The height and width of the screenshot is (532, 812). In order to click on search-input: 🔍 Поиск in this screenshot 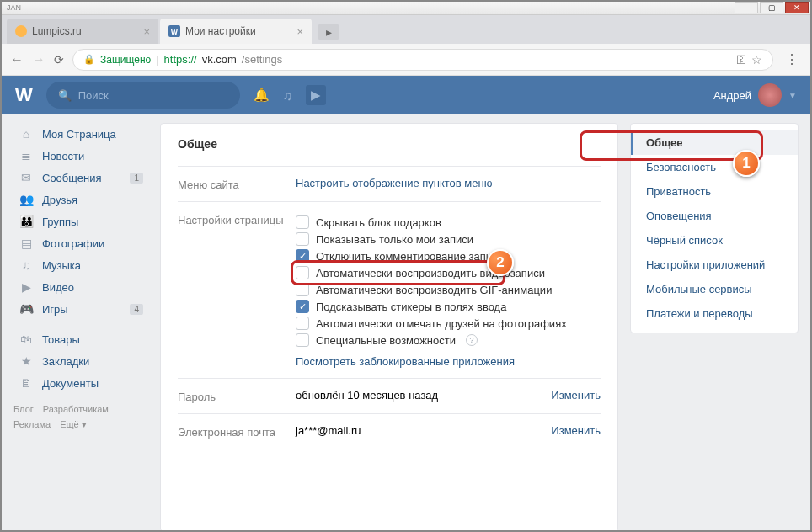, I will do `click(143, 95)`.